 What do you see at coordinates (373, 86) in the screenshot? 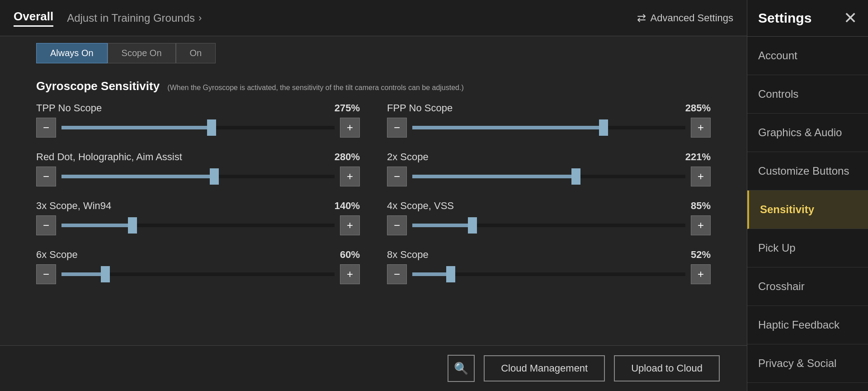
I see `section-title: Gyroscope Sensitivity (When the Gyroscop…` at bounding box center [373, 86].